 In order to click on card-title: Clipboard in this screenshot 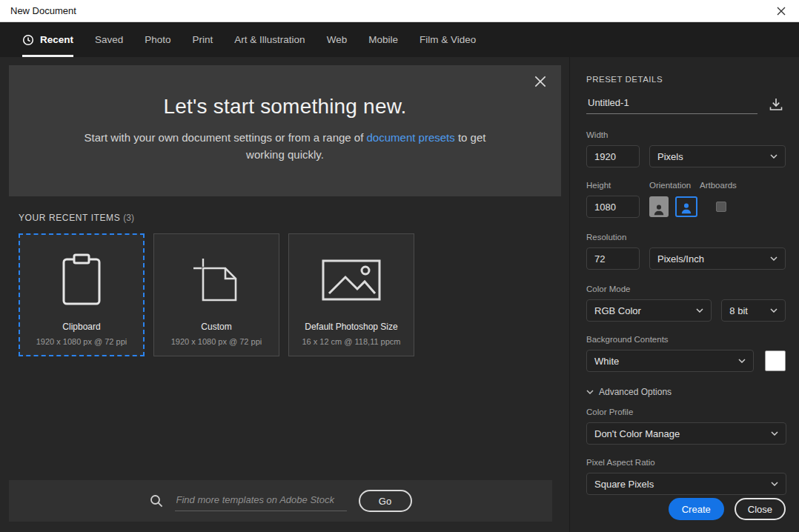, I will do `click(82, 327)`.